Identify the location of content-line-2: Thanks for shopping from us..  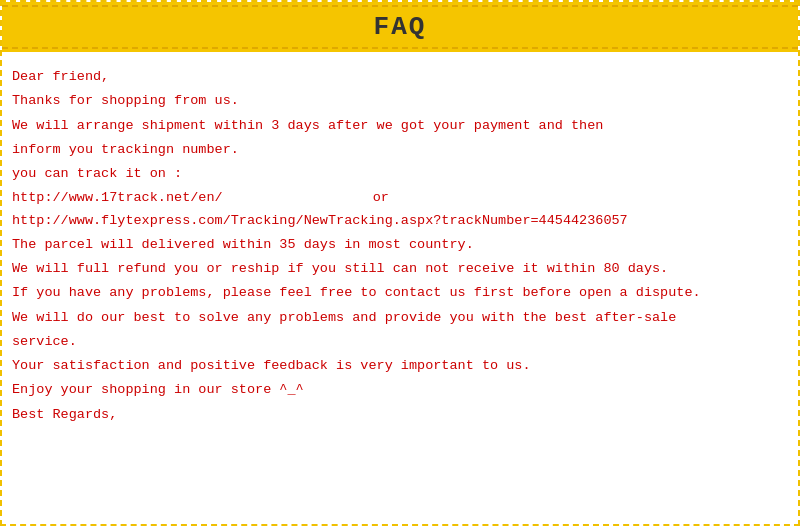
(397, 101).